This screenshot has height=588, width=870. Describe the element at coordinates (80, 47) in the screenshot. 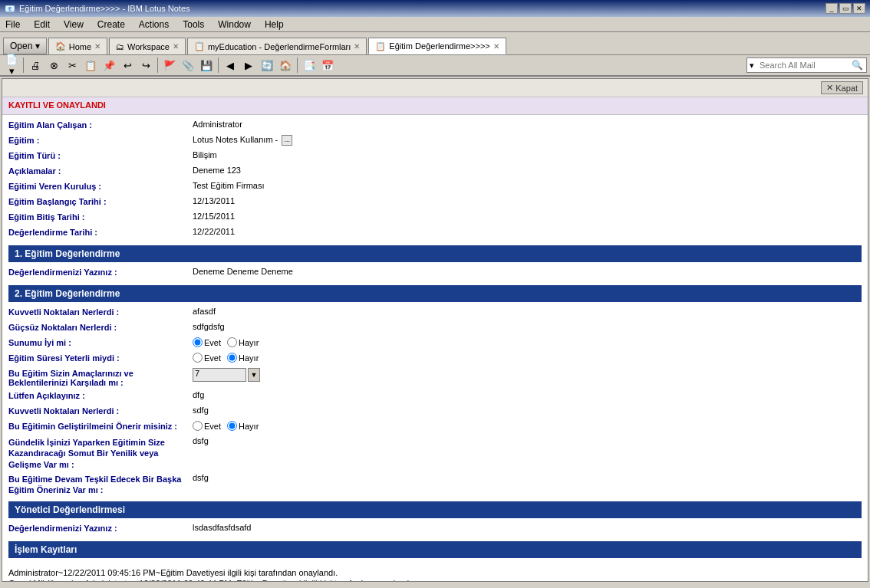

I see `tab-home-label: Home` at that location.